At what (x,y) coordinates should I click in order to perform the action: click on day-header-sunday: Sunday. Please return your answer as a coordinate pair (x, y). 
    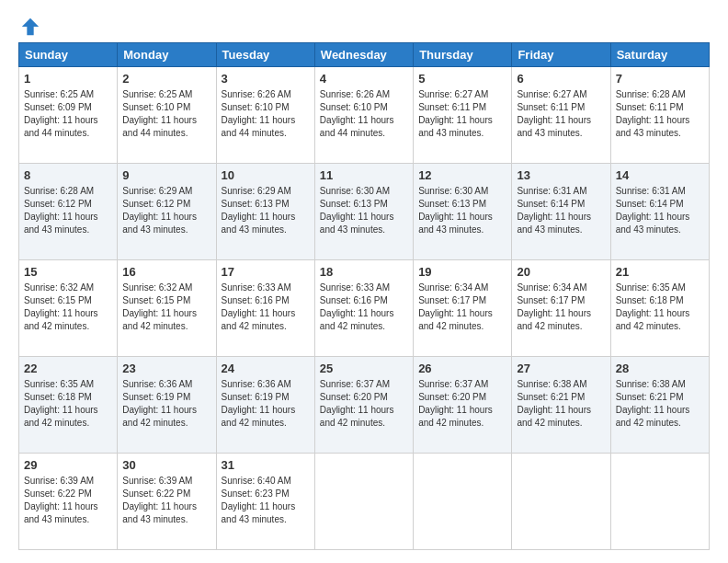
    Looking at the image, I should click on (68, 55).